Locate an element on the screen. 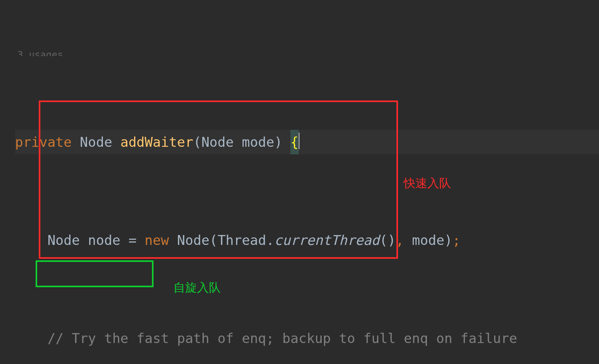 The width and height of the screenshot is (599, 364). method-name: addWaiter is located at coordinates (157, 142).